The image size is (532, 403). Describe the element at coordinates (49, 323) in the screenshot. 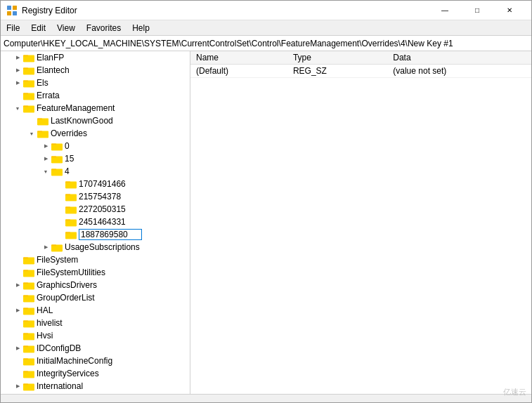

I see `label-hivelist: hivelist` at that location.